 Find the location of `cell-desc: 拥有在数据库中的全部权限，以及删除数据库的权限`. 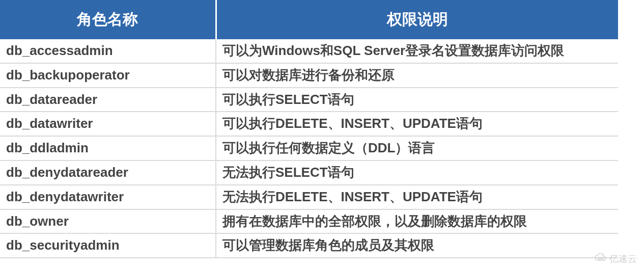

cell-desc: 拥有在数据库中的全部权限，以及删除数据库的权限 is located at coordinates (417, 222).